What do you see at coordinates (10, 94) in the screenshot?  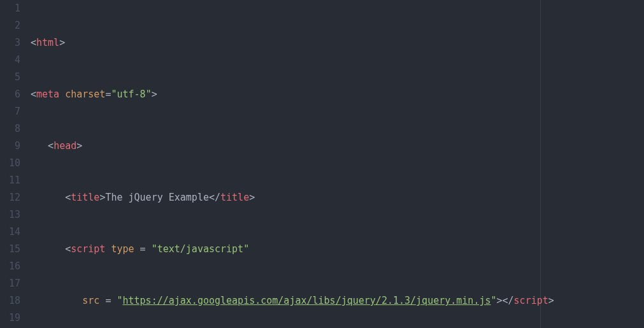 I see `line-number: 6` at bounding box center [10, 94].